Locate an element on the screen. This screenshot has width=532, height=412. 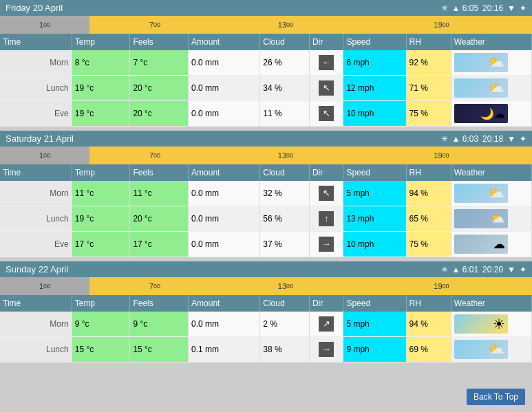
timebar-13-2: 1300 is located at coordinates (286, 286).